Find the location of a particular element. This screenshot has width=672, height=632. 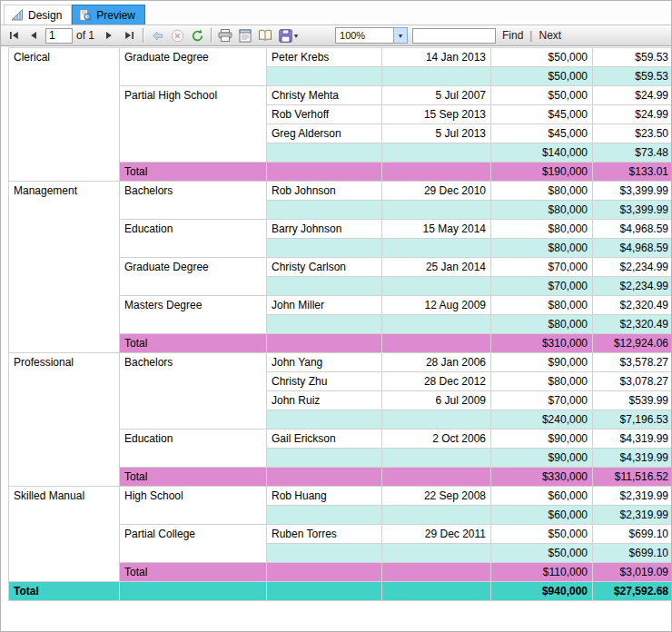

table-cell: $190,000 is located at coordinates (542, 173).